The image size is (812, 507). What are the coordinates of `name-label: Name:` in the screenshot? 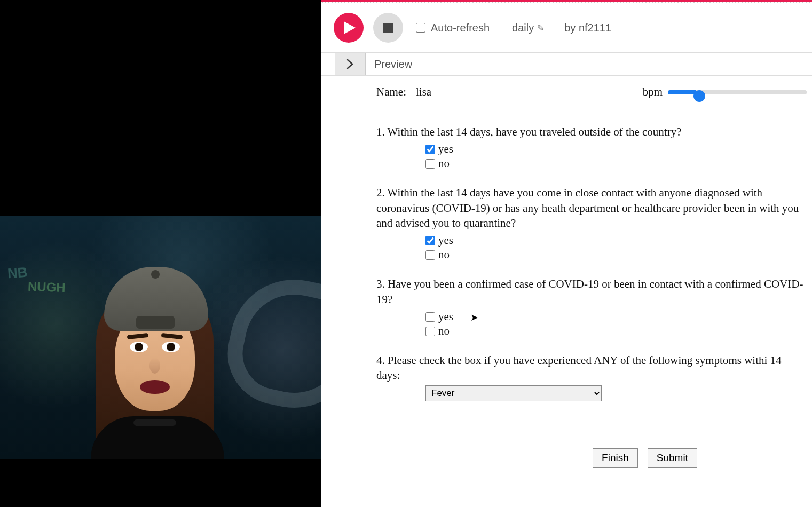 It's located at (391, 92).